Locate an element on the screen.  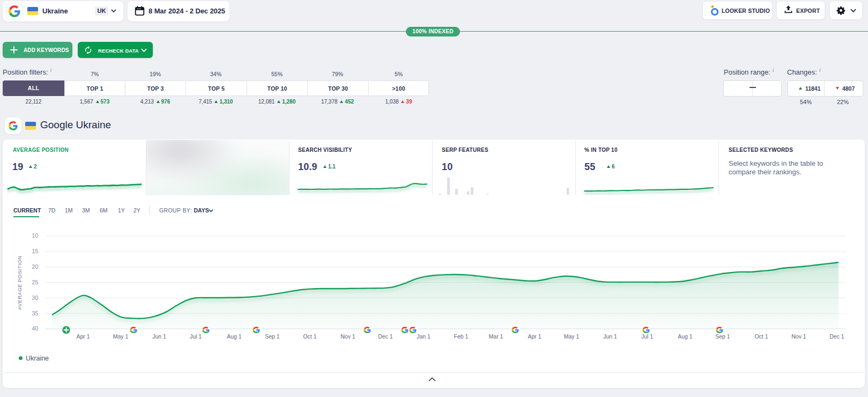
svg-text: 30 is located at coordinates (35, 298).